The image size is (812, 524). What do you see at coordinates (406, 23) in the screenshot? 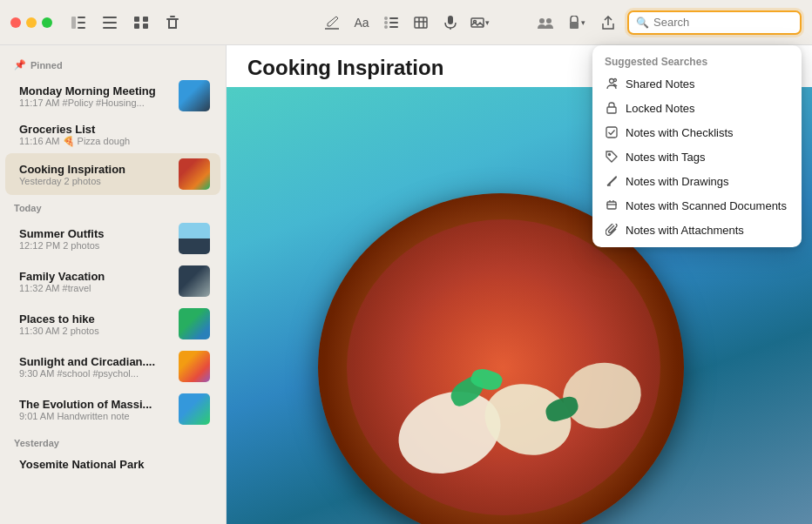
I see `titlebar: Aa` at bounding box center [406, 23].